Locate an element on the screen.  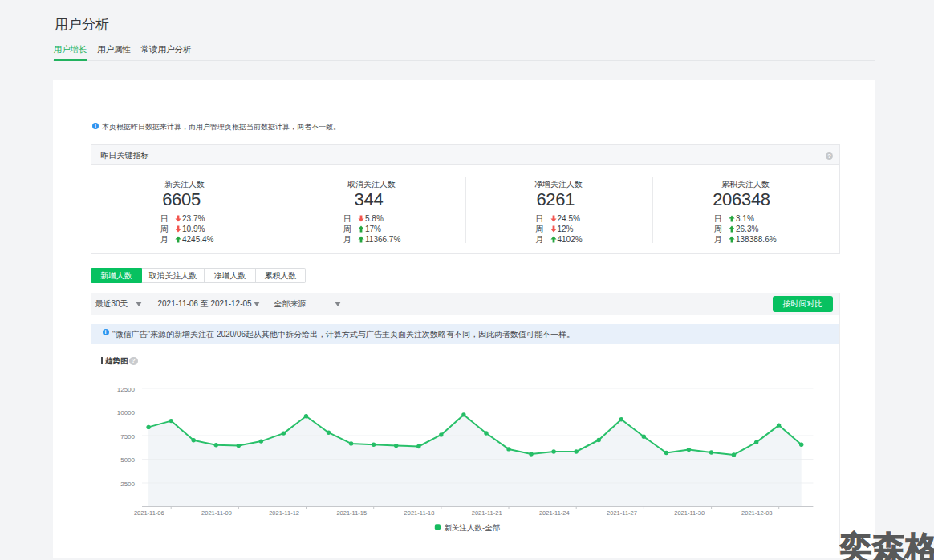
svg-text: 2500 is located at coordinates (128, 485).